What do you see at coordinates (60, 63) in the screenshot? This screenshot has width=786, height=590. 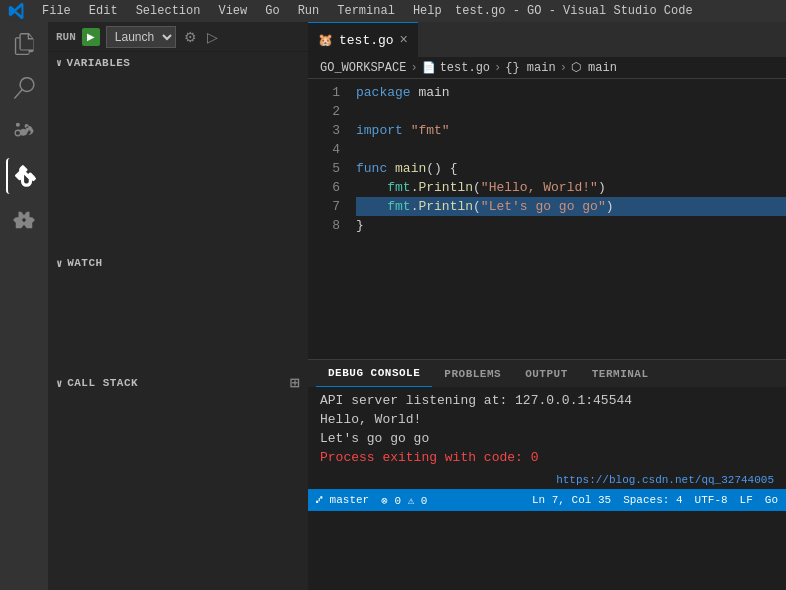 I see `variables-chevron-icon: ∨` at bounding box center [60, 63].